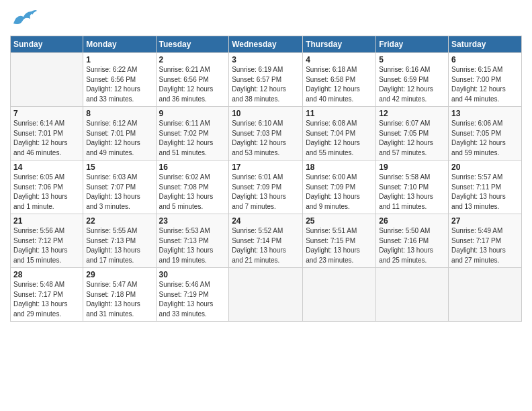 The width and height of the screenshot is (532, 411). I want to click on day-number: 5, so click(412, 60).